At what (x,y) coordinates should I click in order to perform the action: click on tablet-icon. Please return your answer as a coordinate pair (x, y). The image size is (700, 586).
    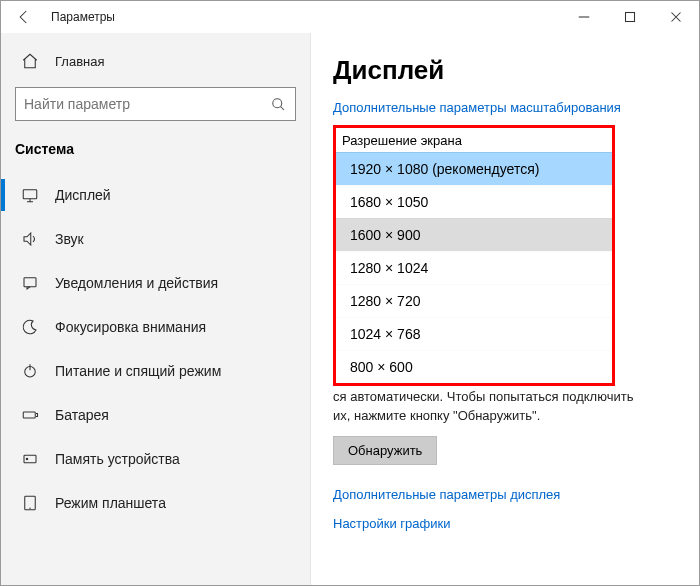
    Looking at the image, I should click on (30, 503).